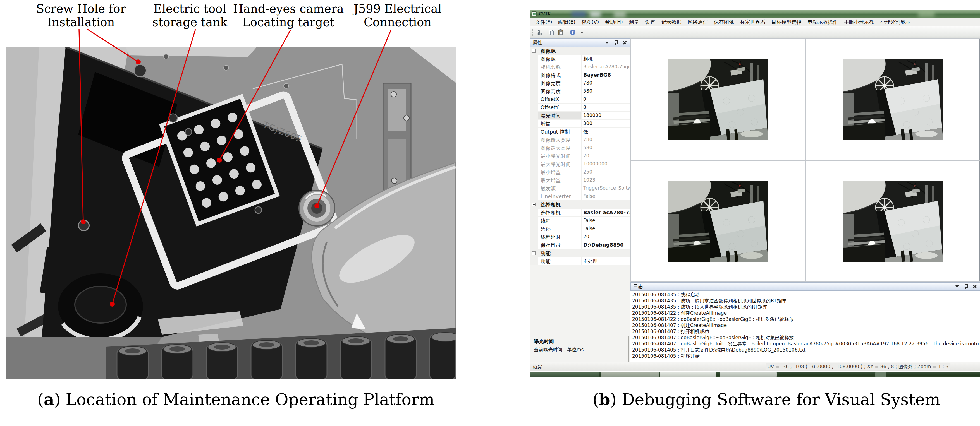 The height and width of the screenshot is (426, 980). I want to click on title-bar: CVTK, so click(755, 14).